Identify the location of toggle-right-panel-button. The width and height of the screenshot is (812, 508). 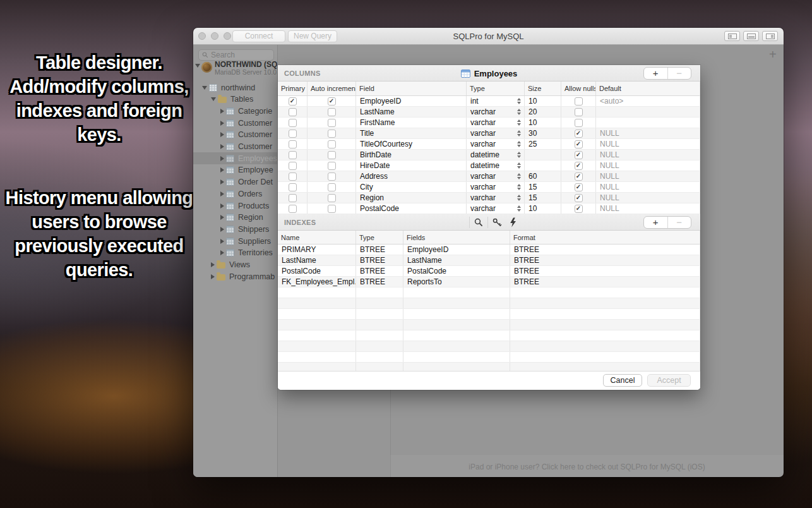
(770, 36).